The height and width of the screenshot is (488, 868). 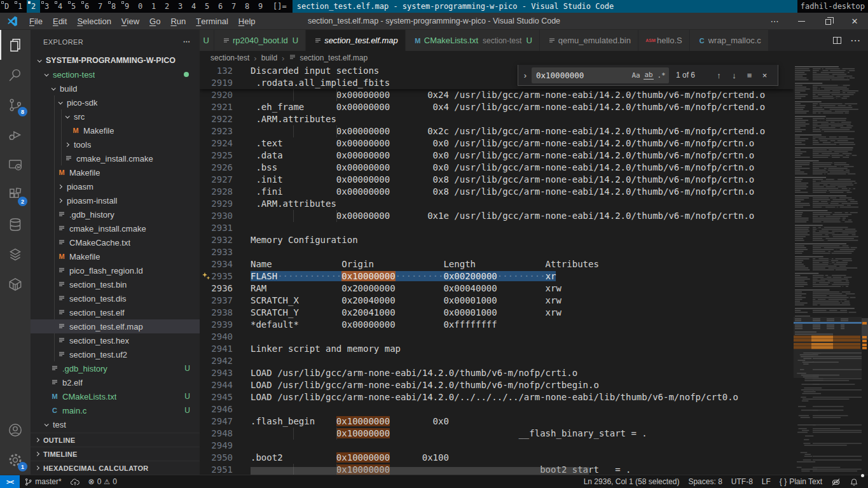 I want to click on wm-tag-0: 0, so click(x=140, y=6).